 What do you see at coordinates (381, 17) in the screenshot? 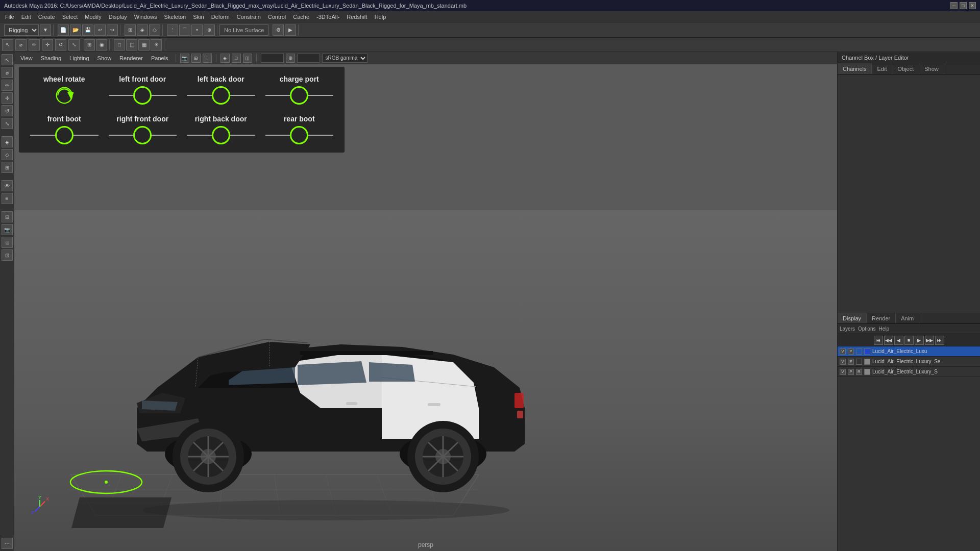
I see `menu-help: Help` at bounding box center [381, 17].